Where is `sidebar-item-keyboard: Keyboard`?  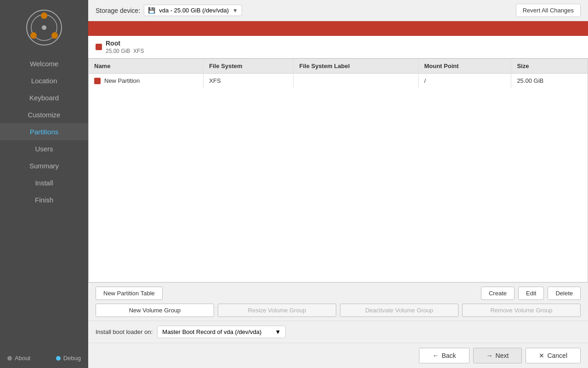 sidebar-item-keyboard: Keyboard is located at coordinates (44, 98).